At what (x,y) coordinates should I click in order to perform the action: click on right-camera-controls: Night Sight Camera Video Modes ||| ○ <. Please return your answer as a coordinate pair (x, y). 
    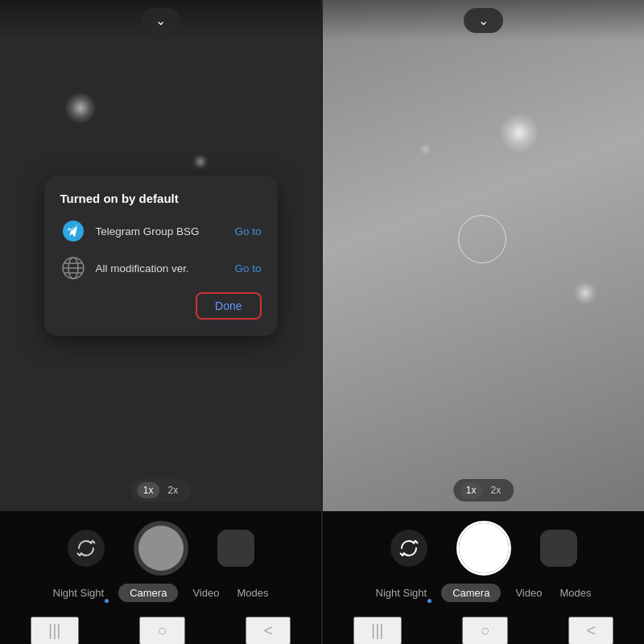
    Looking at the image, I should click on (483, 578).